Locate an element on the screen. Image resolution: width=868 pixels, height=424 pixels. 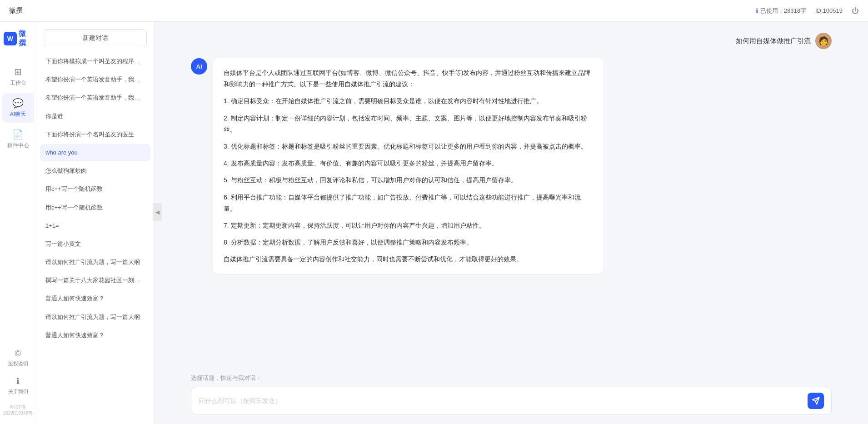
sidebar-item-workspace: ⊞ 工作台 is located at coordinates (18, 76).